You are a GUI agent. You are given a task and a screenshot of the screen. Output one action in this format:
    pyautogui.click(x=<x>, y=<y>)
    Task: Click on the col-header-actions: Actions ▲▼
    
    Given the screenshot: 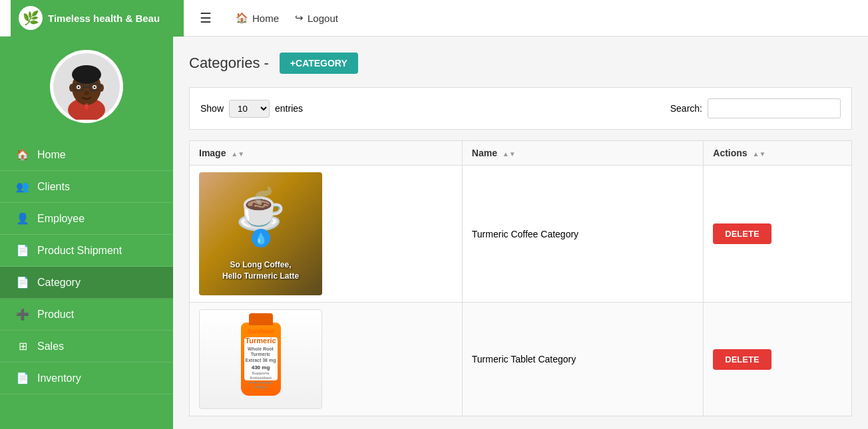 What is the action you would take?
    pyautogui.click(x=777, y=153)
    